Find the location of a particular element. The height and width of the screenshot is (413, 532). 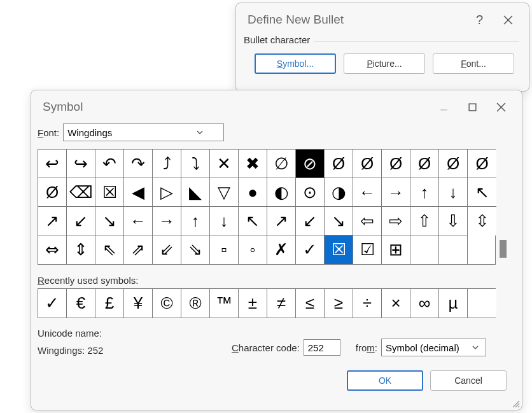

recent-symbol-cell: ™ is located at coordinates (224, 303).